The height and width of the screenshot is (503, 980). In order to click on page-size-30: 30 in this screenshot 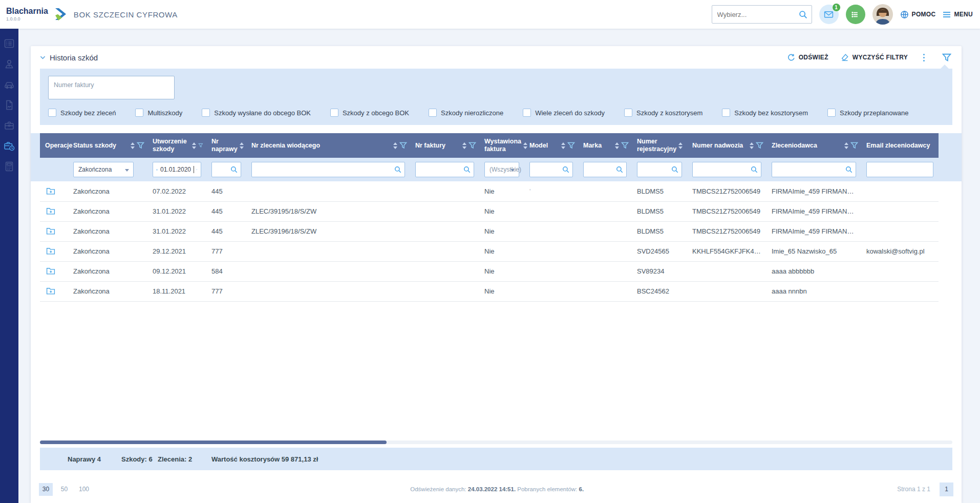, I will do `click(46, 490)`.